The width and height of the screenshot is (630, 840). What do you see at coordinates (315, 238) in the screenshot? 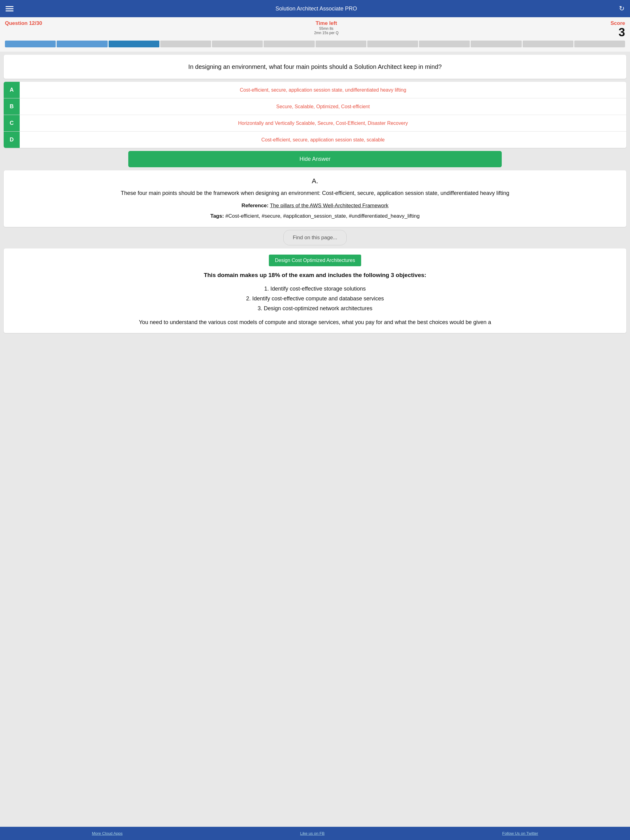
I see `find-on-page-button: Find on this page...` at bounding box center [315, 238].